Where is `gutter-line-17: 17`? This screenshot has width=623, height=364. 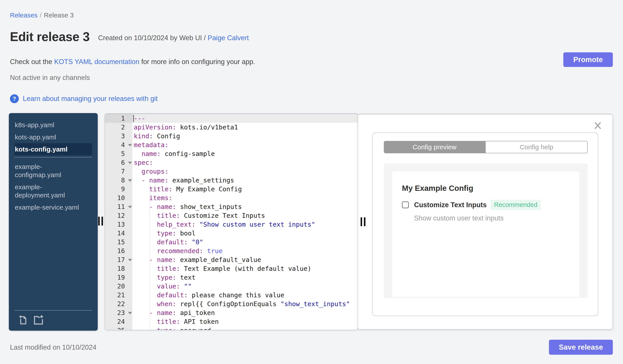 gutter-line-17: 17 is located at coordinates (119, 260).